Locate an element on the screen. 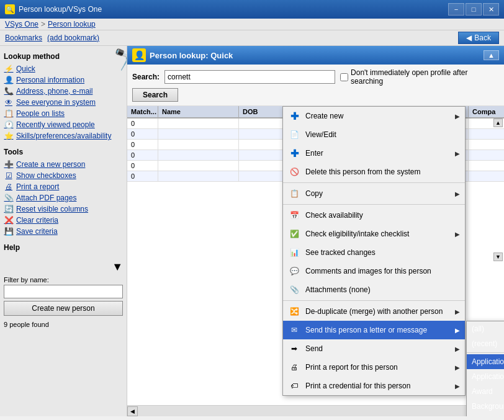 The image size is (504, 420). app-icon: 🔍 is located at coordinates (10, 9).